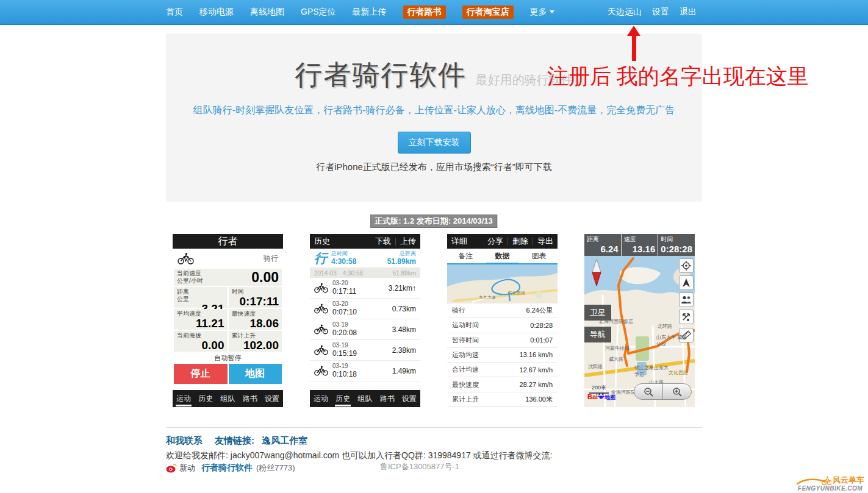  I want to click on detail-row: 运动均速13.16 km/h, so click(503, 355).